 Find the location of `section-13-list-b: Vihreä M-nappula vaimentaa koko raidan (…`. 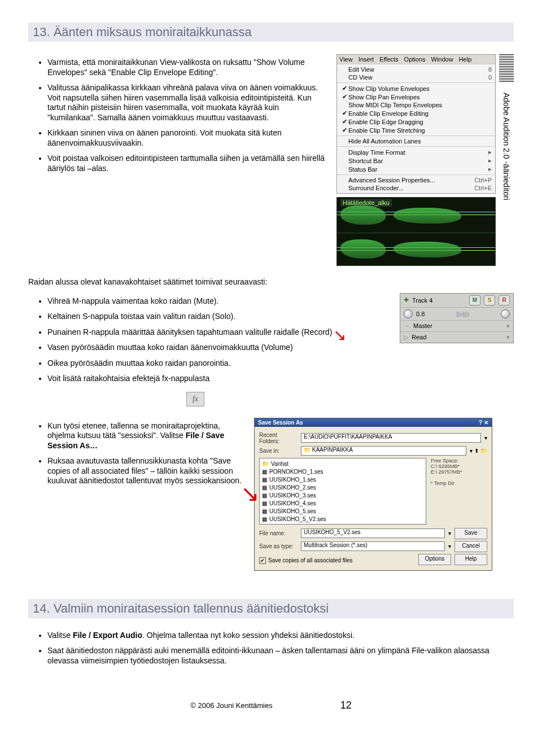

section-13-list-b: Vihreä M-nappula vaimentaa koko raidan (… is located at coordinates (208, 340).